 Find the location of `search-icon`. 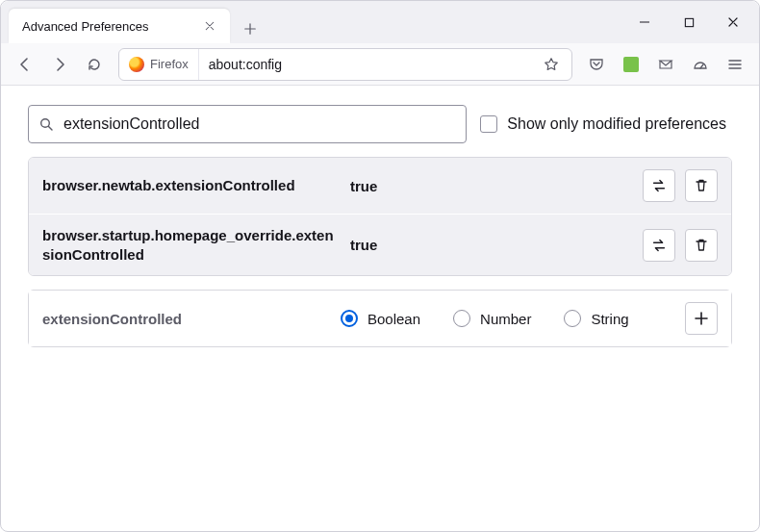

search-icon is located at coordinates (46, 124).